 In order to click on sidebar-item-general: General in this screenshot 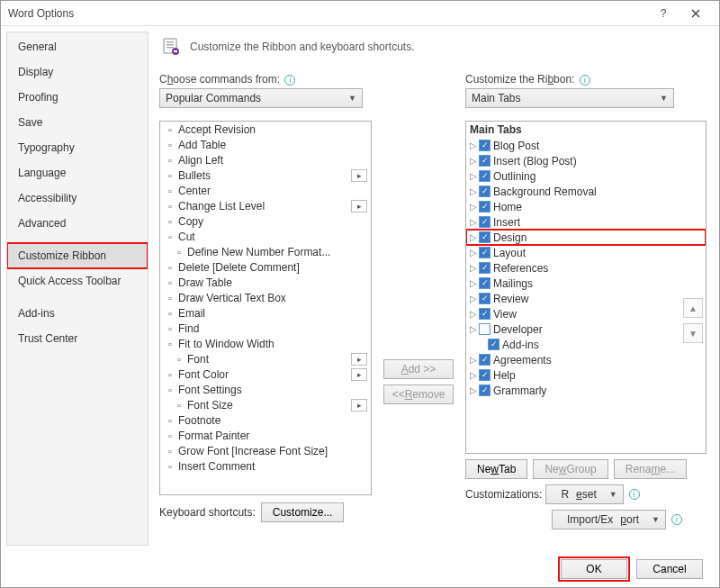, I will do `click(77, 47)`.